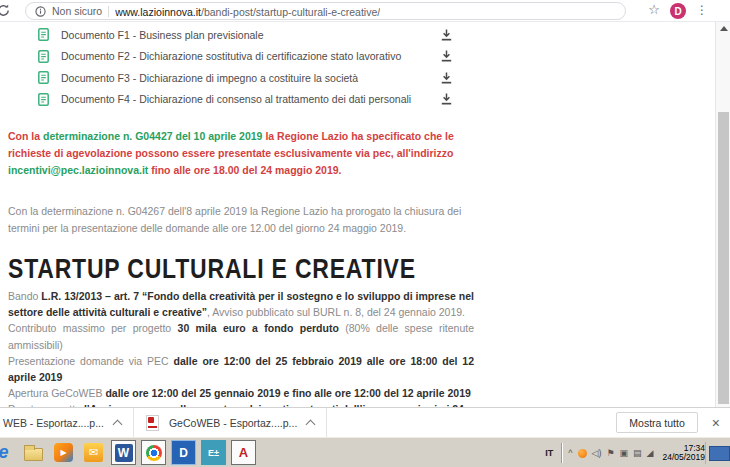  What do you see at coordinates (258, 328) in the screenshot?
I see `detail-value: 30 mila euro a fondo perduto` at bounding box center [258, 328].